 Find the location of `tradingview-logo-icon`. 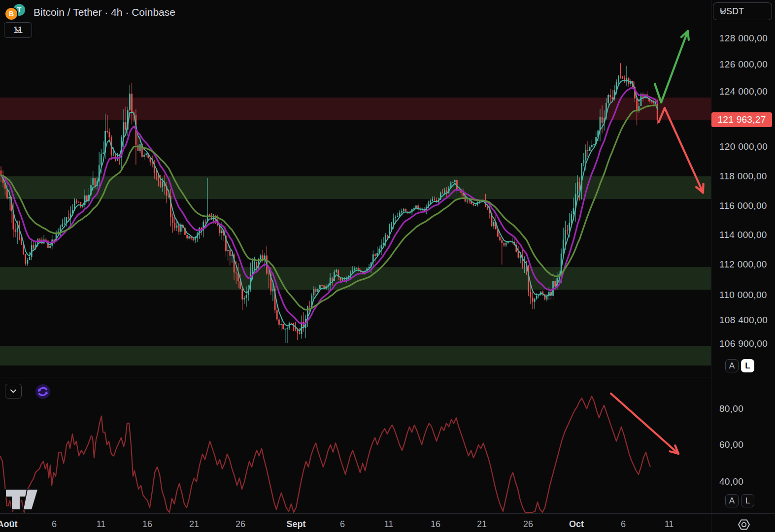

tradingview-logo-icon is located at coordinates (22, 499).